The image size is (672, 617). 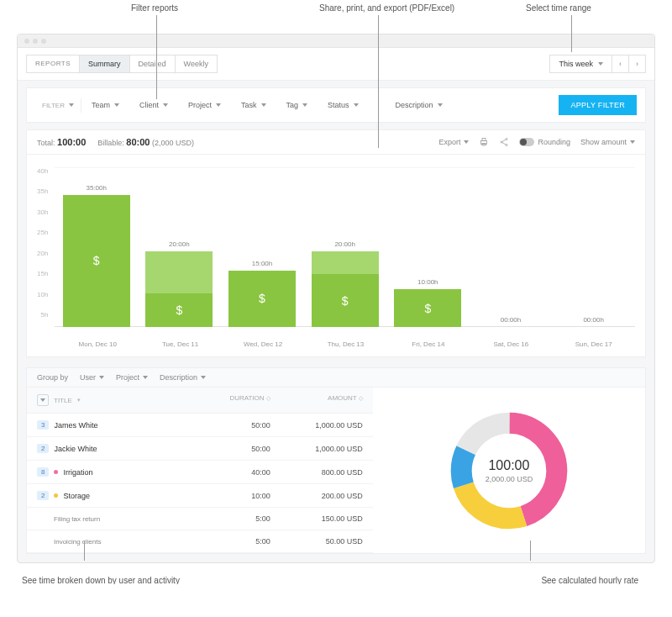 What do you see at coordinates (97, 345) in the screenshot?
I see `x-axis-label: Mon, Dec 10` at bounding box center [97, 345].